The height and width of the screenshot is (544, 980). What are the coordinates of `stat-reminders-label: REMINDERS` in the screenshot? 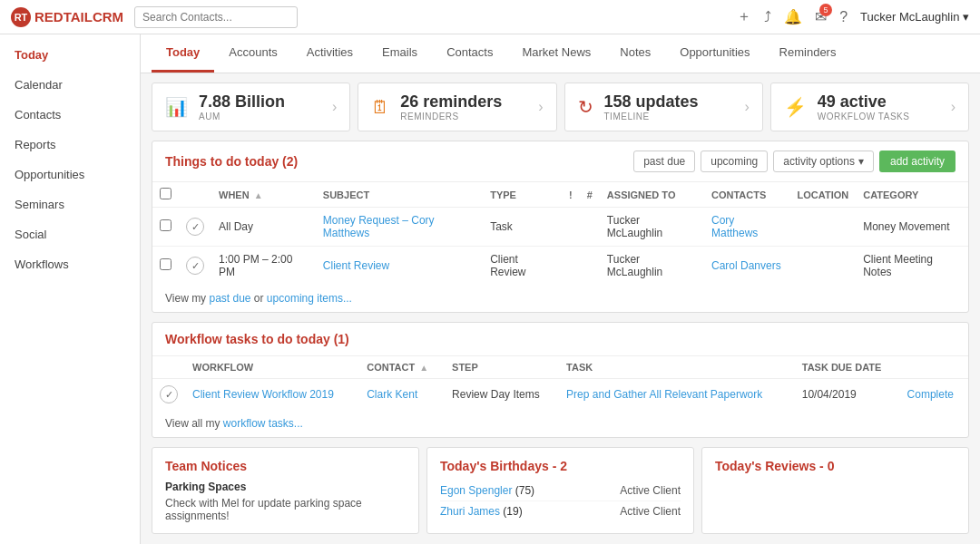 It's located at (451, 116).